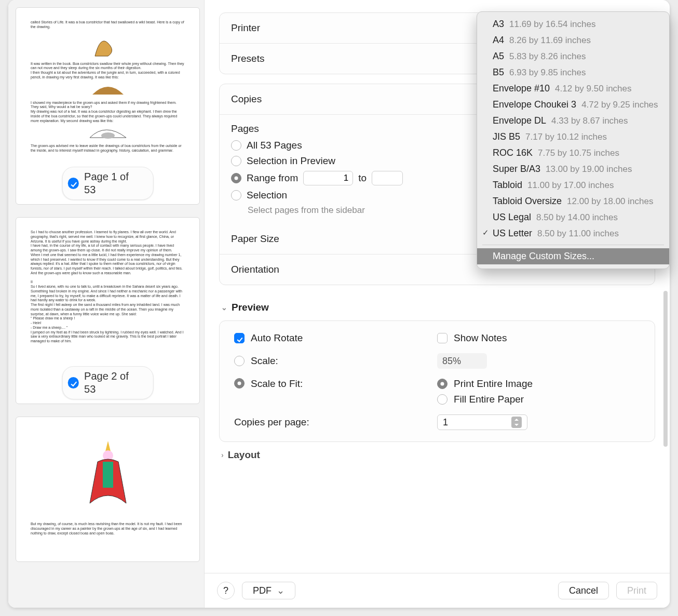  What do you see at coordinates (566, 137) in the screenshot?
I see `paper-size-dimensions: 7.17 by 10.12 inches` at bounding box center [566, 137].